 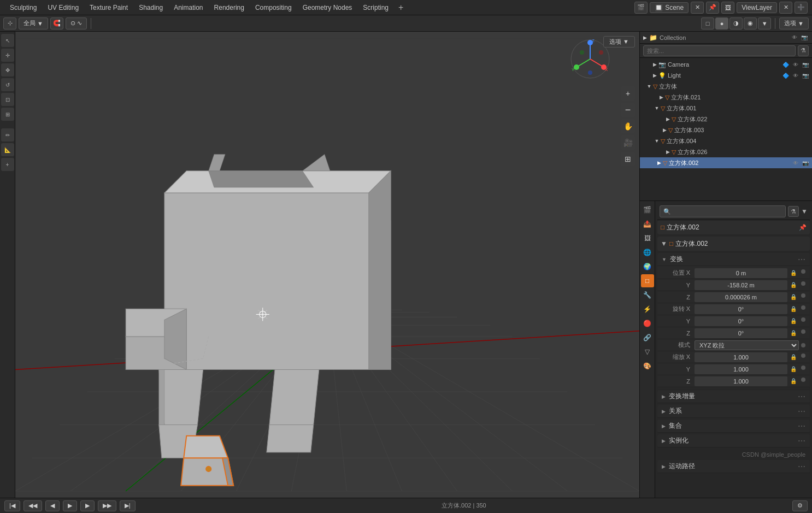 What do you see at coordinates (641, 8) in the screenshot?
I see `render-icon: 🎬` at bounding box center [641, 8].